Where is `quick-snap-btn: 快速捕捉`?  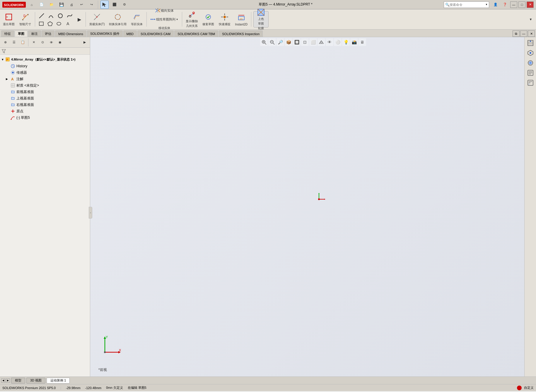
quick-snap-btn: 快速捕捉 is located at coordinates (225, 19).